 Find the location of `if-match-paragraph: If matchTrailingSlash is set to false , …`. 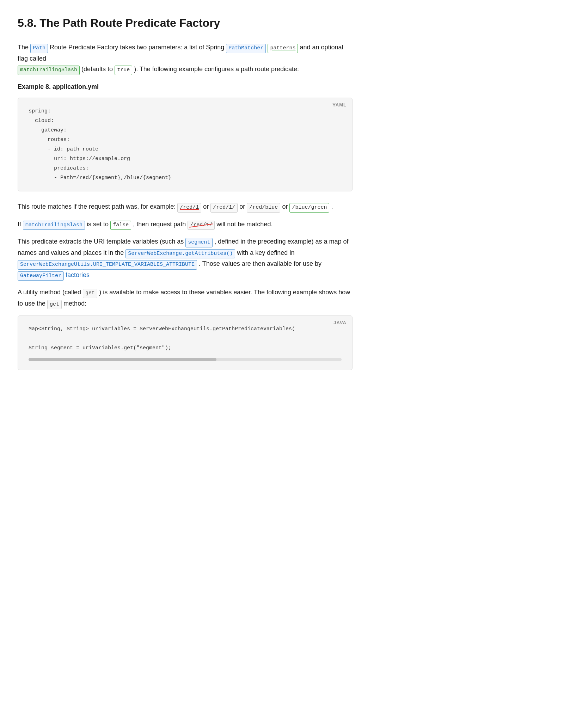

if-match-paragraph: If matchTrailingSlash is set to false , … is located at coordinates (185, 225).